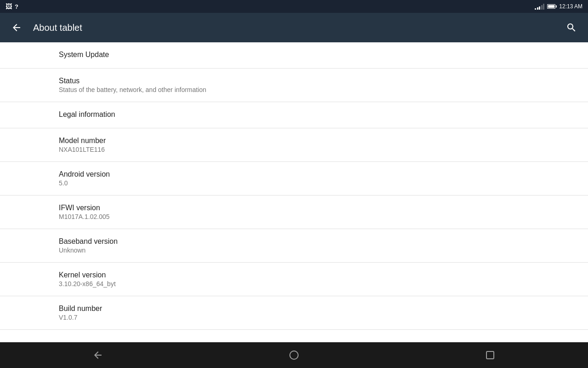 Image resolution: width=588 pixels, height=368 pixels. What do you see at coordinates (294, 178) in the screenshot?
I see `settings-item-android-version: Android version 5.0` at bounding box center [294, 178].